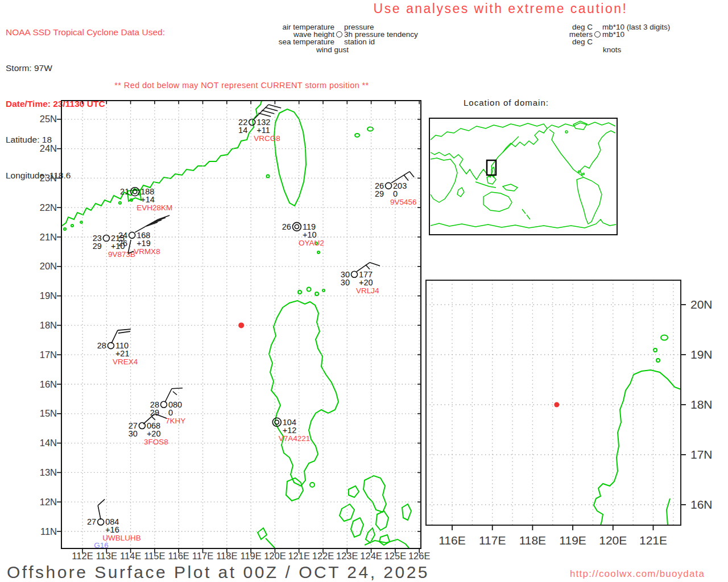 The image size is (728, 582). I want to click on station-id-label: V7A4221, so click(295, 439).